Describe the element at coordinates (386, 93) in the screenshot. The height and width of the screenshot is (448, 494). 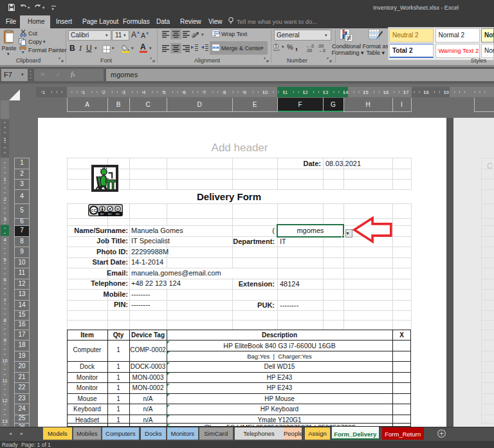
I see `svg-text: 16` at that location.